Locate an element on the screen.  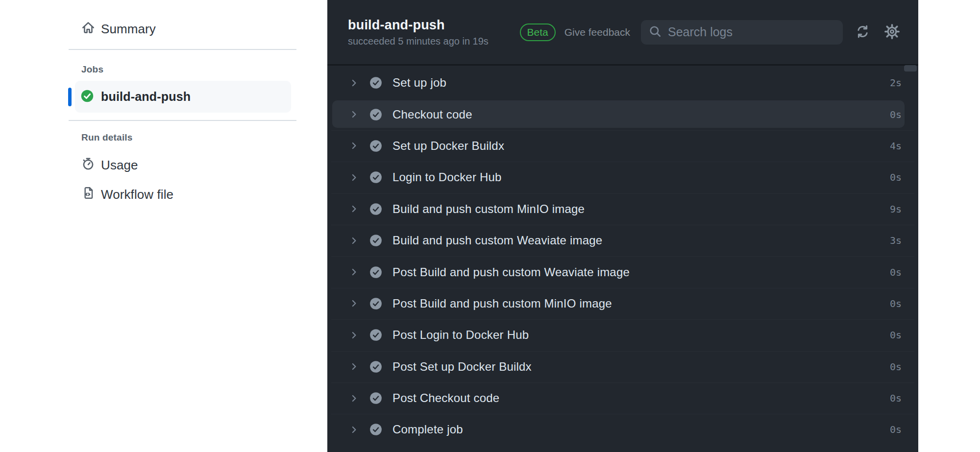
step-row: Build and push custom MinIO image 9s is located at coordinates (623, 209).